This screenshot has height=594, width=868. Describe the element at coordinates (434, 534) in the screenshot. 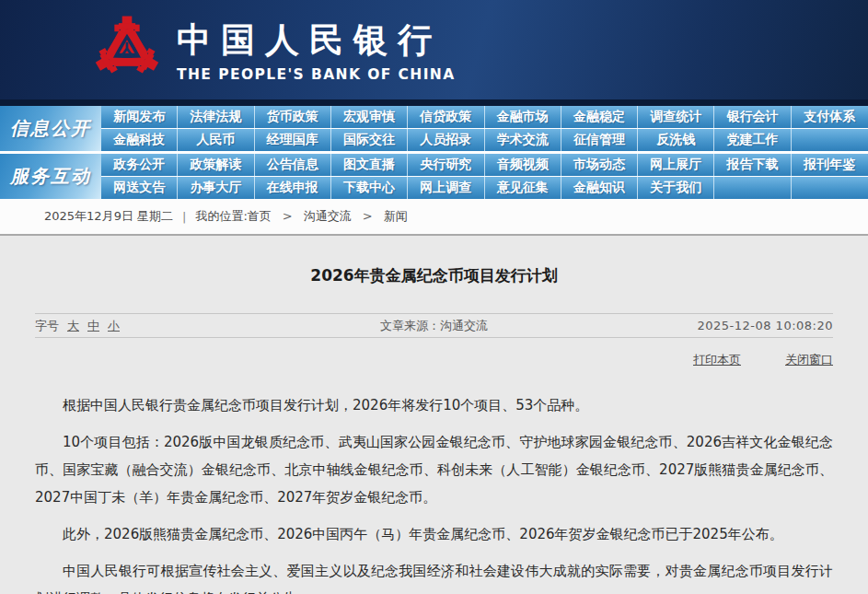

I see `article-paragraph: 此外，2026版熊猫贵金属纪念币、2026中国丙午（马）年贵金属纪念币、2026…` at that location.